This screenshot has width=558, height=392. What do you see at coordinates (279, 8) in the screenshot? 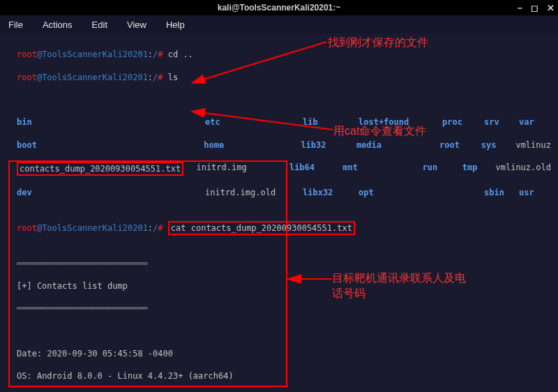
I see `titlebar: kali@ToolsScannerKali20201:~ − ◻ ✕` at bounding box center [279, 8].